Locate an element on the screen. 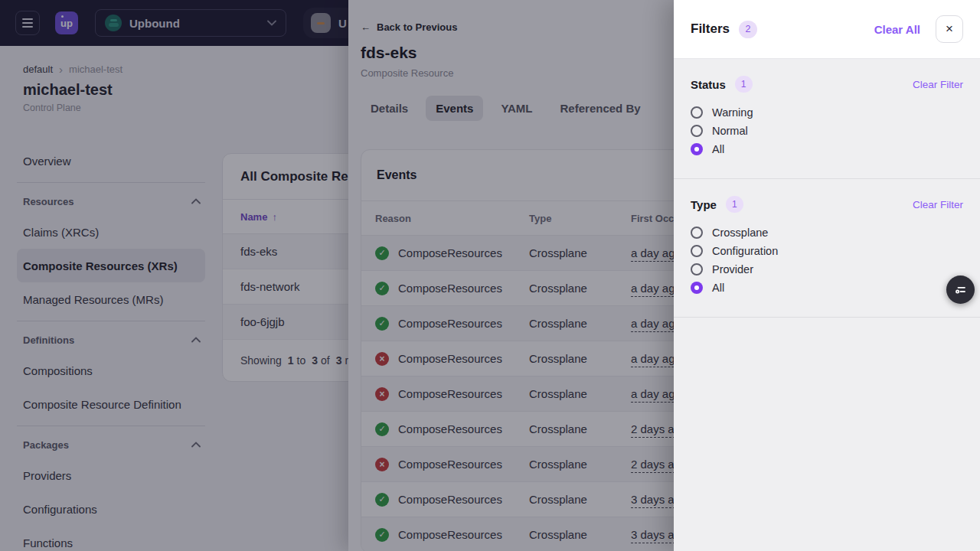 Image resolution: width=980 pixels, height=551 pixels. clear-all-button: Clear All is located at coordinates (897, 29).